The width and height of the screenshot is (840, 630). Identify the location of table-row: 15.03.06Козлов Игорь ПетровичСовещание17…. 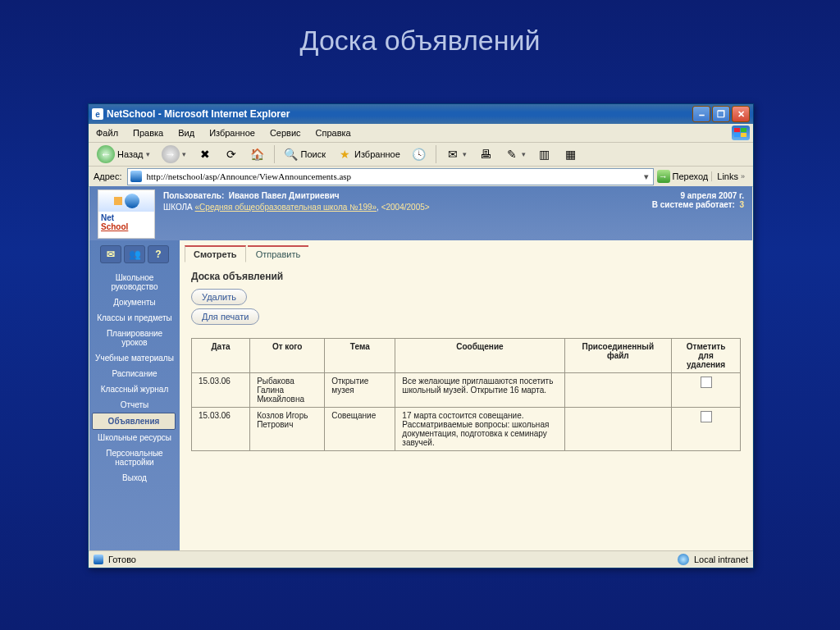
(466, 430).